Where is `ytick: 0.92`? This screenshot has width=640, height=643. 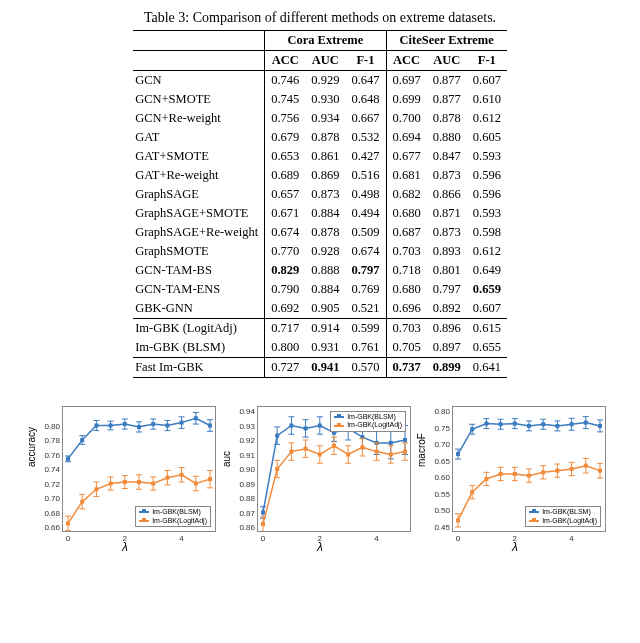
ytick: 0.92 is located at coordinates (248, 440).